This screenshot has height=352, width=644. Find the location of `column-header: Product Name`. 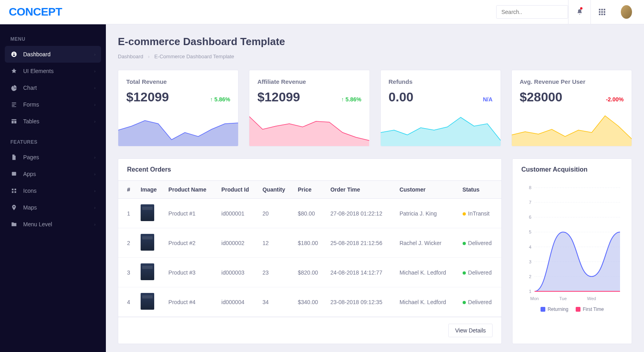

column-header: Product Name is located at coordinates (191, 190).